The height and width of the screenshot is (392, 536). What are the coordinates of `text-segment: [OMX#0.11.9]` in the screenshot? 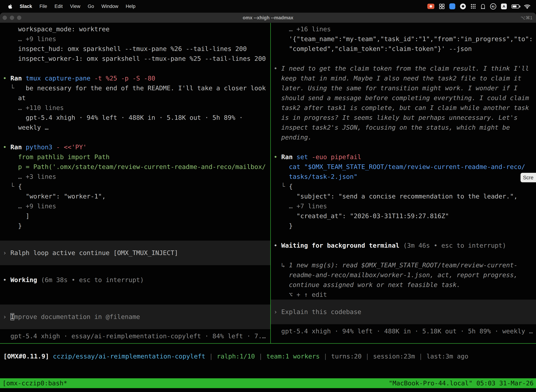 It's located at (26, 356).